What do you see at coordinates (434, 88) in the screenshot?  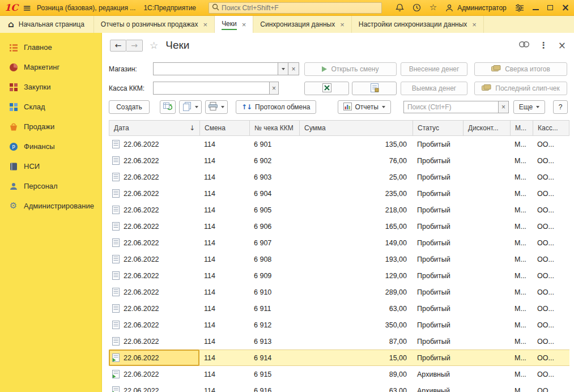 I see `cash-withdrawal-button: Выемка денег` at bounding box center [434, 88].